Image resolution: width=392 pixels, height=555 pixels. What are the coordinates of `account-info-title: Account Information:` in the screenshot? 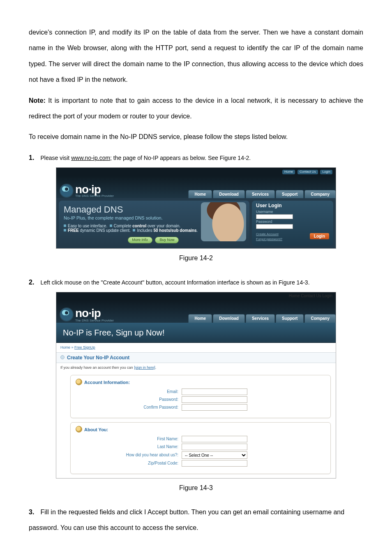 It's located at (201, 382).